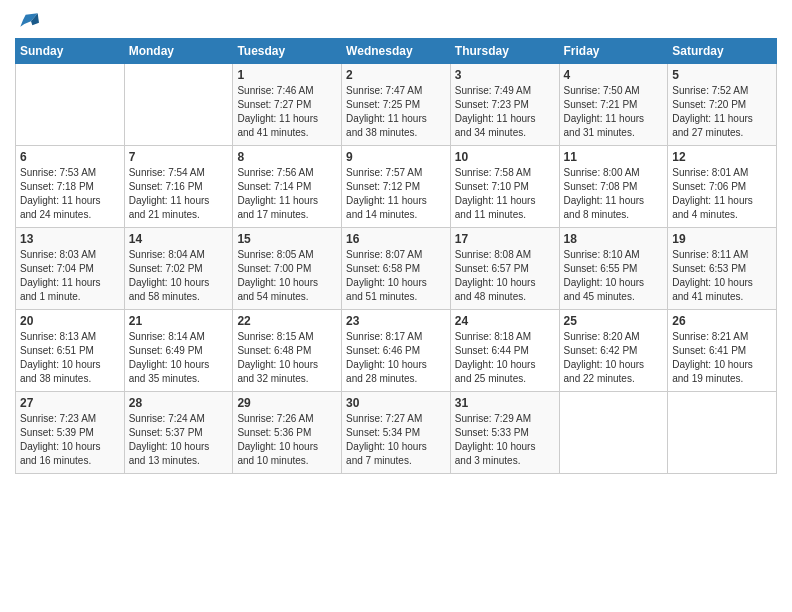 Image resolution: width=792 pixels, height=612 pixels. Describe the element at coordinates (287, 358) in the screenshot. I see `day-info: Sunrise: 8:15 AM Sunset: 6:48 PM Dayligh…` at that location.